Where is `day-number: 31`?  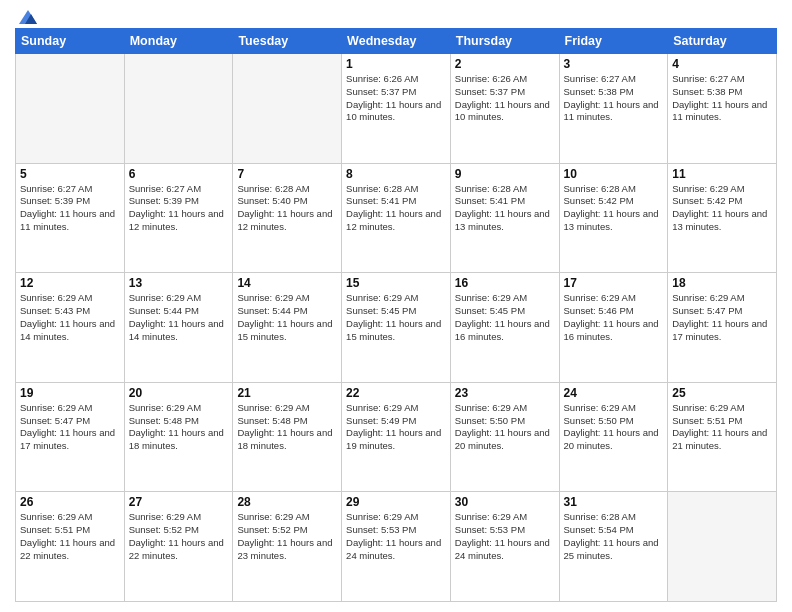 day-number: 31 is located at coordinates (614, 502).